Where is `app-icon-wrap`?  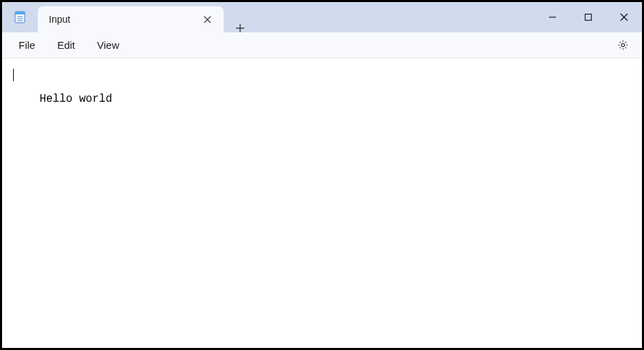
app-icon-wrap is located at coordinates (20, 17).